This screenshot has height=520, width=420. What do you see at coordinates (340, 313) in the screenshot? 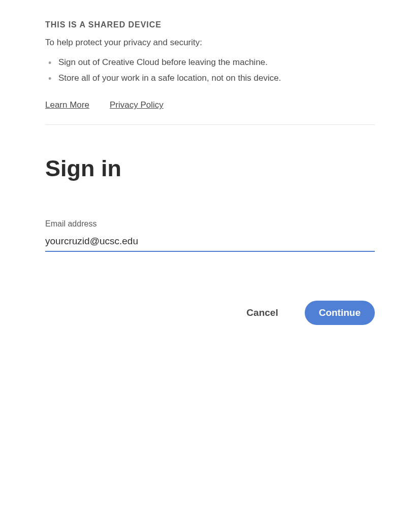
I see `continue-button: Continue` at bounding box center [340, 313].